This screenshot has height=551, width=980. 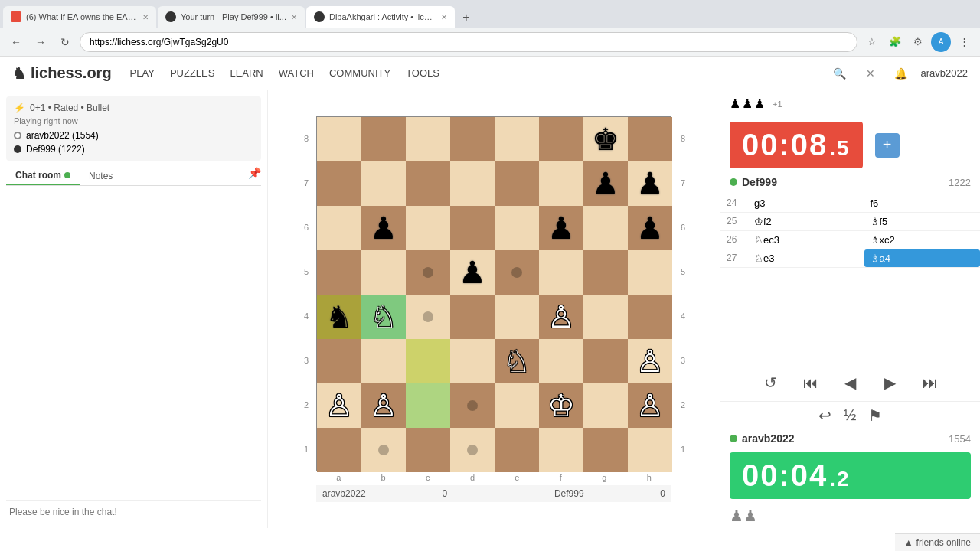 I want to click on tab-close-3: ✕, so click(x=444, y=17).